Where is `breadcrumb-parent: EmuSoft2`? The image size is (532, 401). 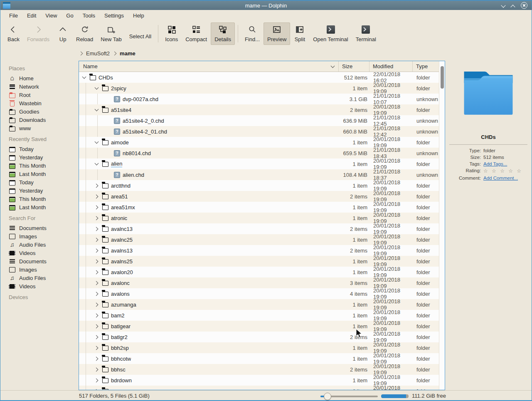
breadcrumb-parent: EmuSoft2 is located at coordinates (98, 53).